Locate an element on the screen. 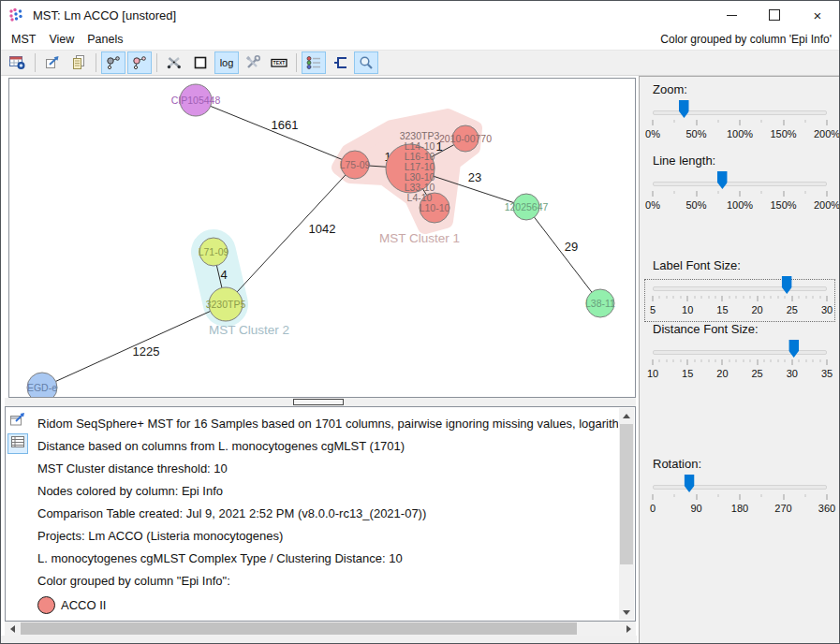 This screenshot has width=840, height=644. open-in-window-button is located at coordinates (18, 421).